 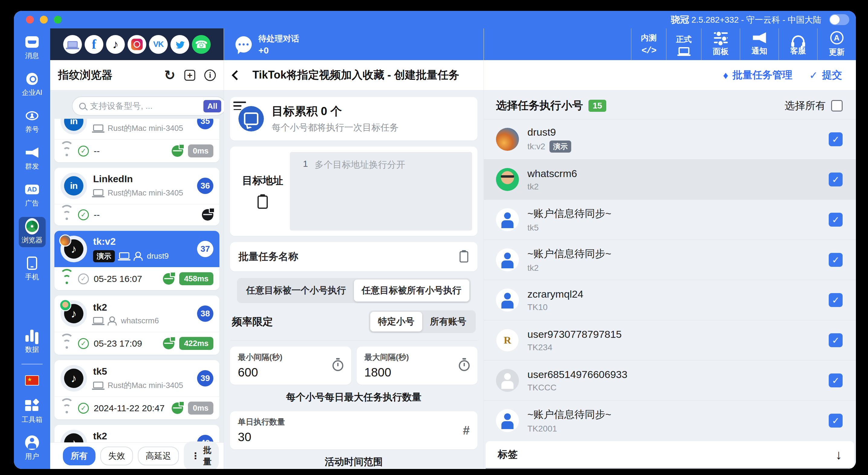 What do you see at coordinates (158, 44) in the screenshot?
I see `vk-icon: VK` at bounding box center [158, 44].